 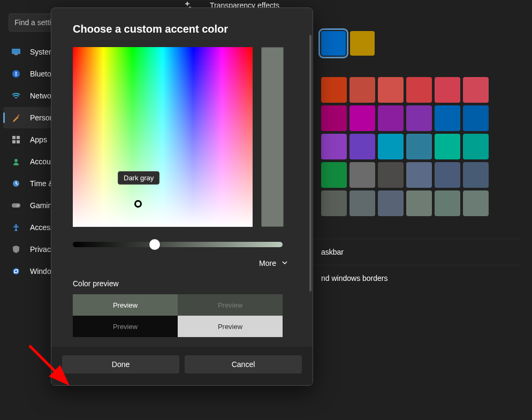 I want to click on dialog-title: Choose a custom accent color, so click(x=182, y=29).